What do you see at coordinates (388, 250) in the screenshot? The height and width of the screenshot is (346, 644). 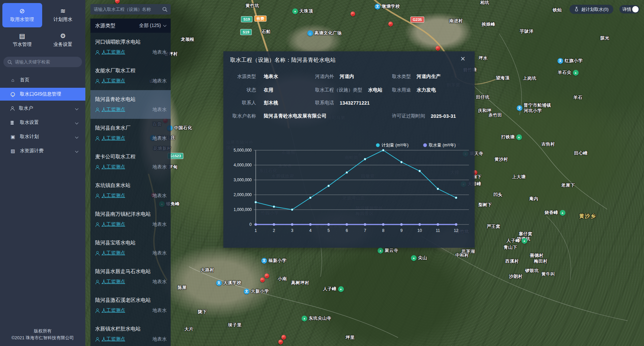 I see `map-label: ▲聚云寺` at bounding box center [388, 250].